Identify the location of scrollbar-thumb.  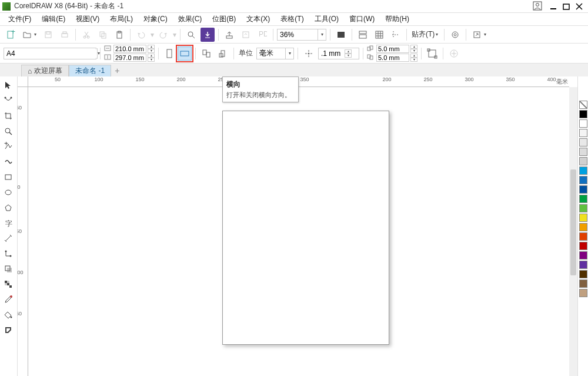
(573, 222).